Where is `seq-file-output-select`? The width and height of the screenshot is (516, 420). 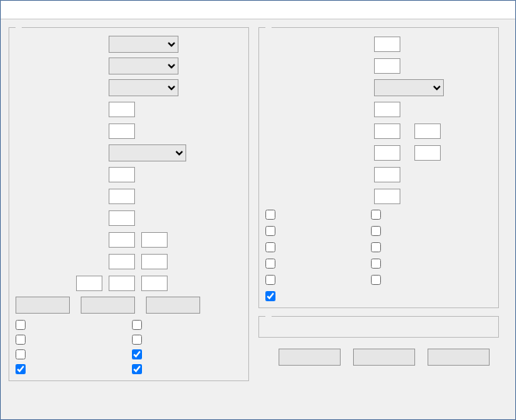 seq-file-output-select is located at coordinates (144, 66).